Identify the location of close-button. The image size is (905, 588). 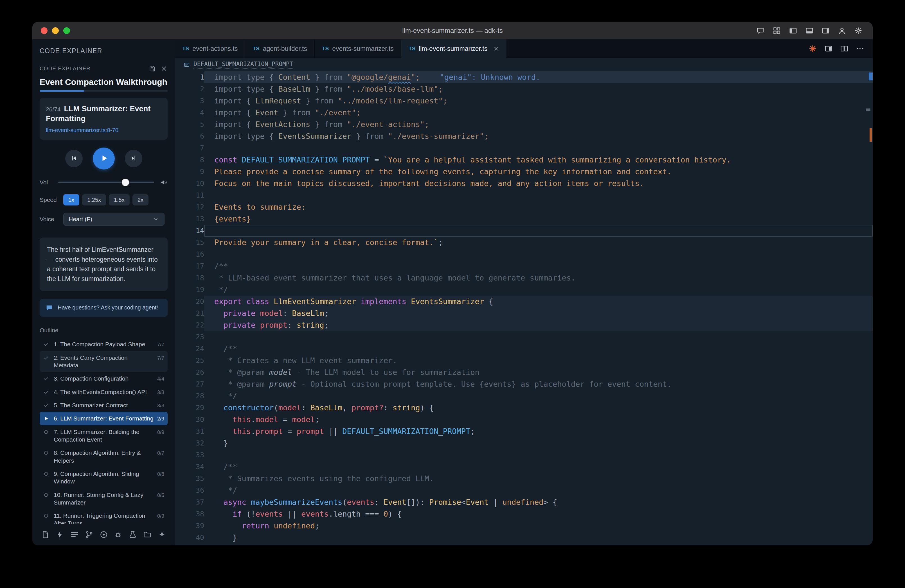
(44, 30).